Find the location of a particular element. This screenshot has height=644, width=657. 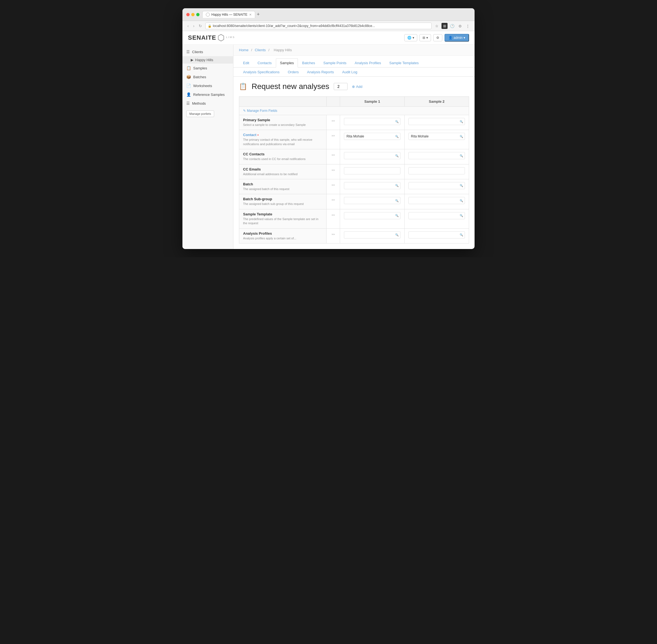

logo-text: SENAITE is located at coordinates (202, 38).